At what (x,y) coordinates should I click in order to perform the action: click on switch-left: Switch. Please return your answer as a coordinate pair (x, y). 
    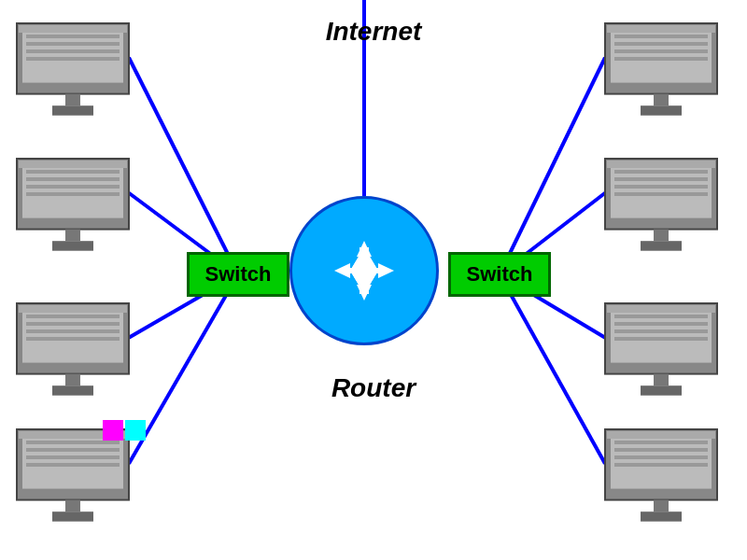
    Looking at the image, I should click on (238, 274).